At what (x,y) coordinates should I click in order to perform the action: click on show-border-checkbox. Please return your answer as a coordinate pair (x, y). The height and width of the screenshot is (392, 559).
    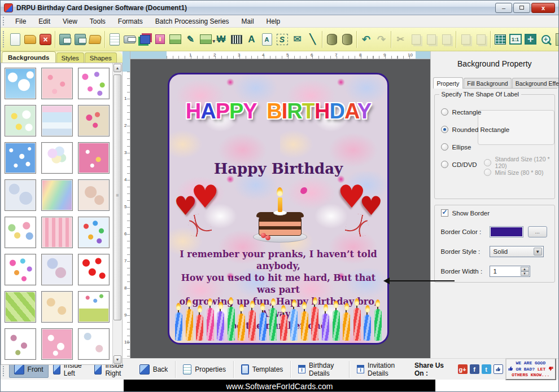
    Looking at the image, I should click on (447, 213).